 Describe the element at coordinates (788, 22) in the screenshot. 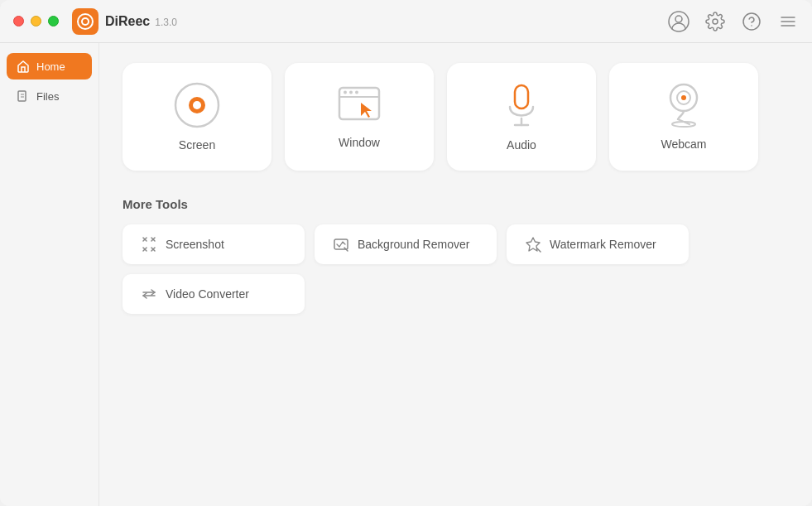

I see `menu-icon` at that location.